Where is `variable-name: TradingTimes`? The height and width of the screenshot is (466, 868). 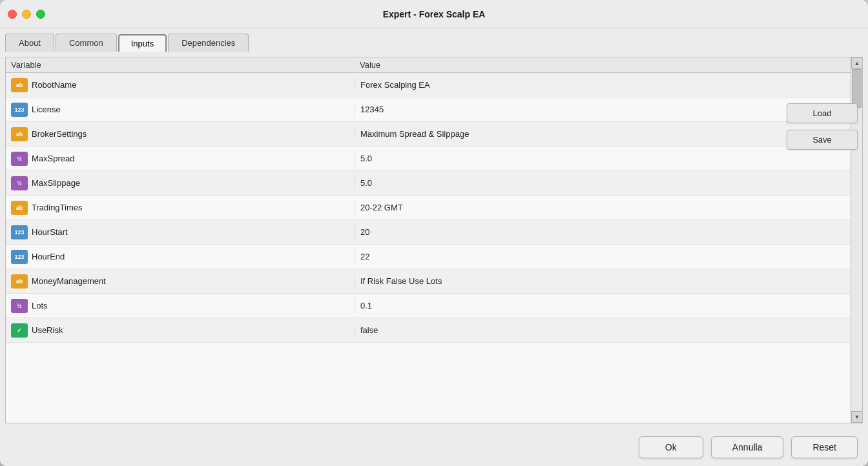 variable-name: TradingTimes is located at coordinates (57, 208).